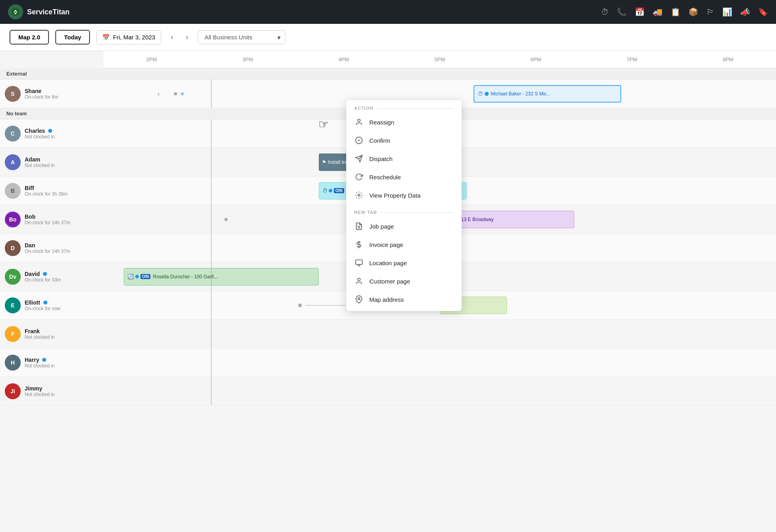 Image resolution: width=776 pixels, height=532 pixels. Describe the element at coordinates (395, 196) in the screenshot. I see `view-property-label: View Property Data` at that location.